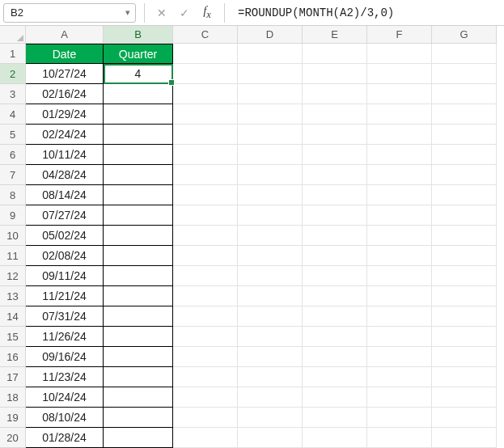  What do you see at coordinates (205, 74) in the screenshot?
I see `cell-C2` at bounding box center [205, 74].